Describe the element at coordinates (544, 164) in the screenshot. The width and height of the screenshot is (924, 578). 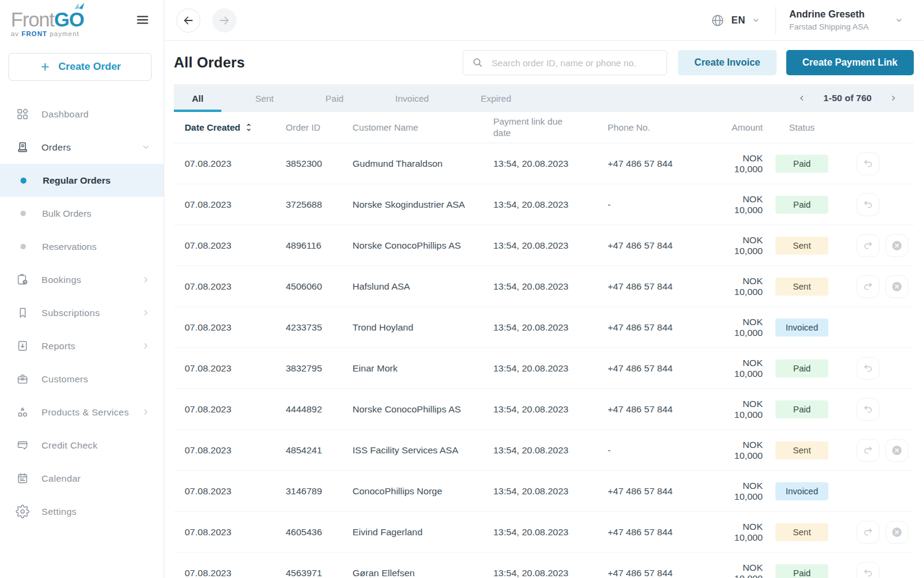
I see `table-row: 07.08.20233852300Gudmund Tharaldson13:54…` at that location.